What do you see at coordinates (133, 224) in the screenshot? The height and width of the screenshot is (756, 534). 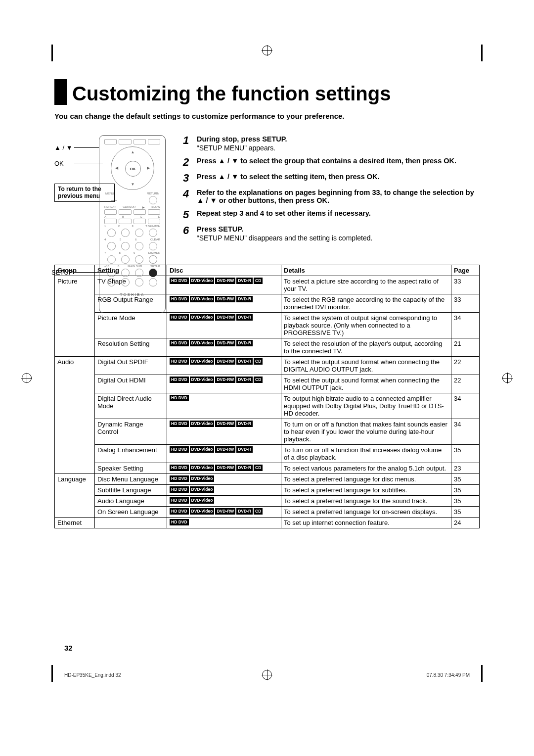 I see `remote-diagram: ▲▼ ◀▶ OK MENURETURN REPEATCURSOR▶SLOW AB…` at bounding box center [133, 224].